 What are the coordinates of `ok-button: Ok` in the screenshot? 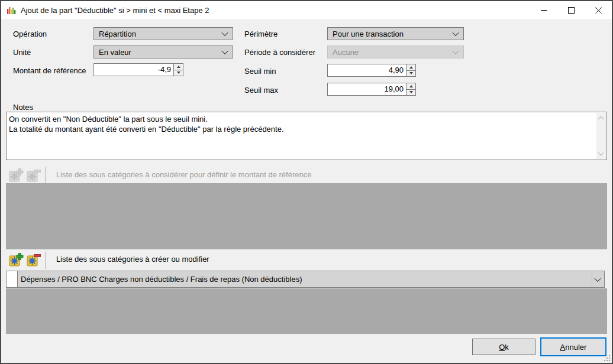 It's located at (504, 347).